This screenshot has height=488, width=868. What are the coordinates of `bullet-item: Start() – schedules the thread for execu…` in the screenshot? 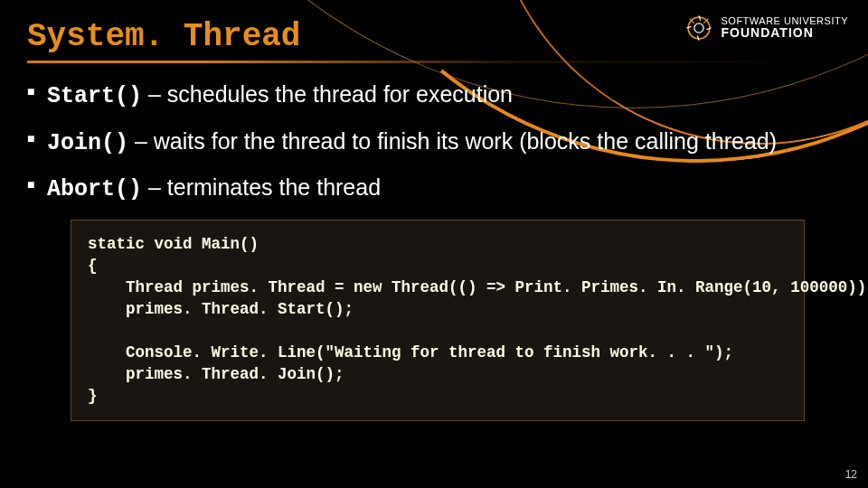 It's located at (434, 96).